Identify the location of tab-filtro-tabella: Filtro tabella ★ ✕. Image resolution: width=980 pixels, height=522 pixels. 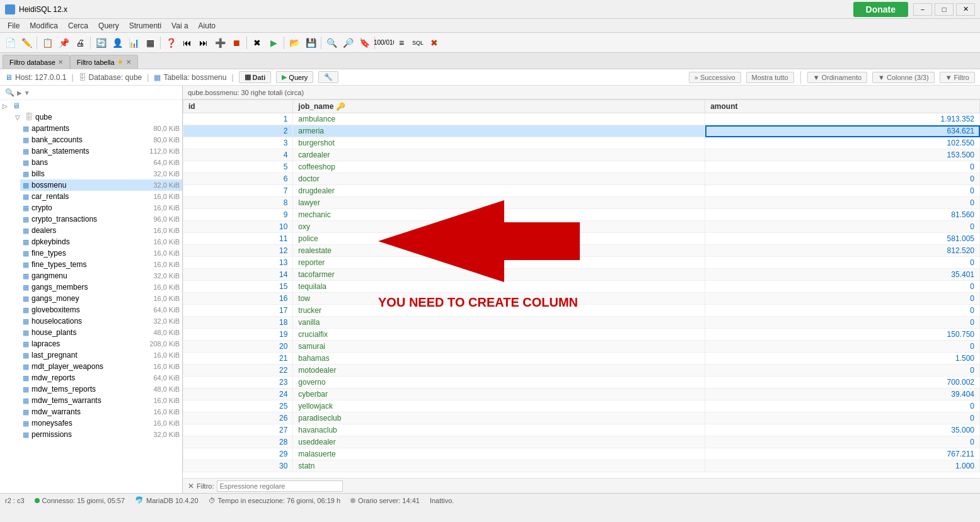
(104, 62).